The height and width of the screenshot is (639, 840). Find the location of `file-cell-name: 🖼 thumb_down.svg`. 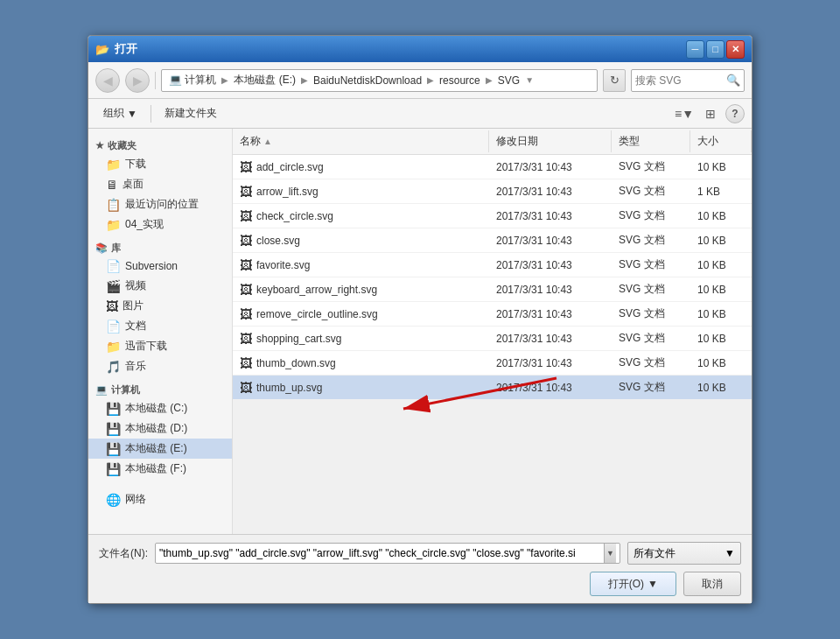

file-cell-name: 🖼 thumb_down.svg is located at coordinates (360, 363).